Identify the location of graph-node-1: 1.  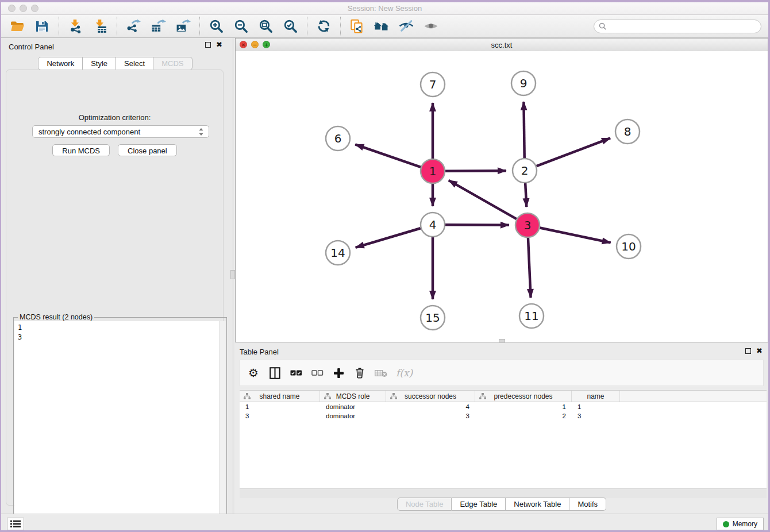
(433, 171).